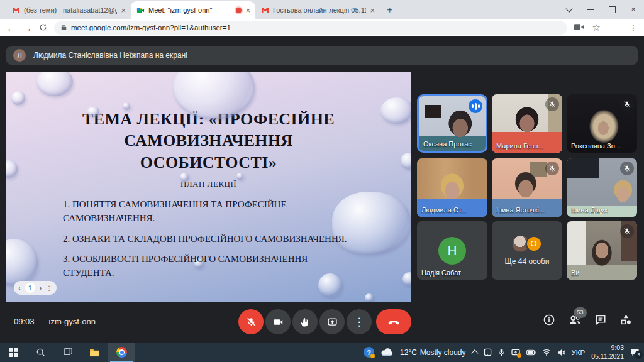 The width and height of the screenshot is (644, 362). Describe the element at coordinates (35, 288) in the screenshot. I see `slide-page-navigator: ‹ 1 › ⋮` at that location.